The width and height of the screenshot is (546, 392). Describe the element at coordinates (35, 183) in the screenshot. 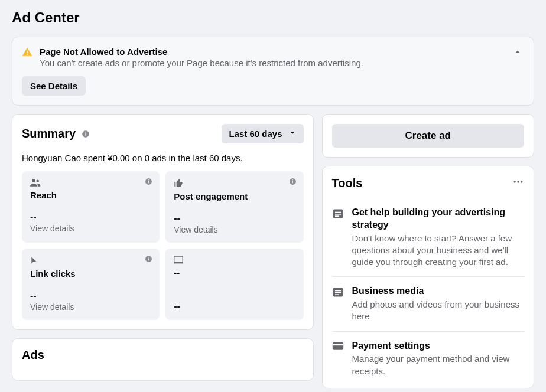

I see `people-icon` at that location.